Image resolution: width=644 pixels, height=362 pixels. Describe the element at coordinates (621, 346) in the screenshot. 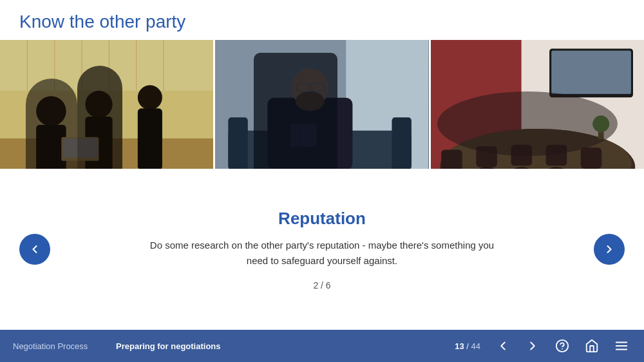

I see `menu-icon` at that location.